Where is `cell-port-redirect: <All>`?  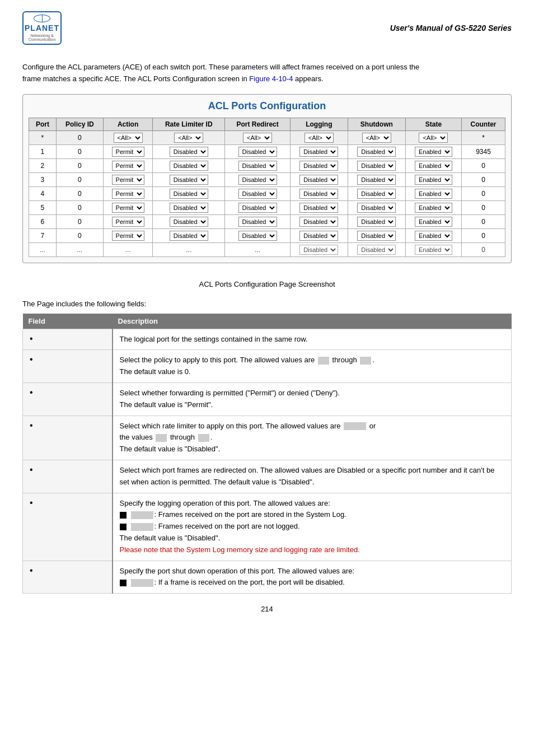 cell-port-redirect: <All> is located at coordinates (257, 138).